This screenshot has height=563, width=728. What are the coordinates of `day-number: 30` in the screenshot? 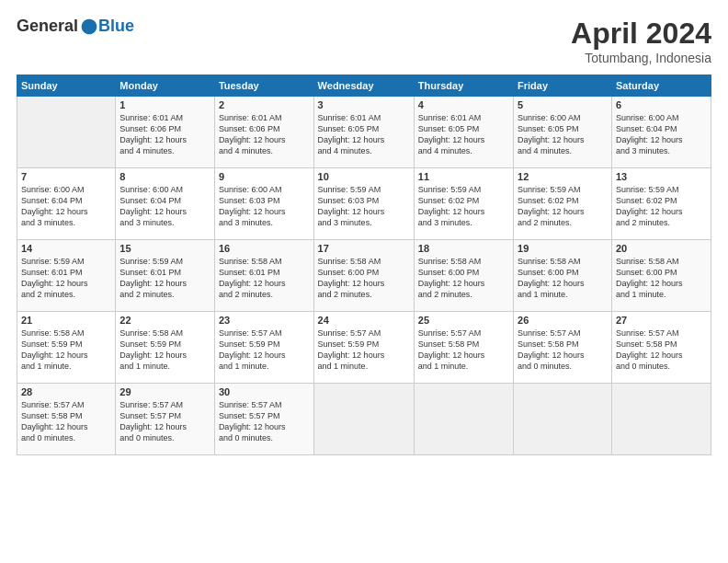 It's located at (265, 392).